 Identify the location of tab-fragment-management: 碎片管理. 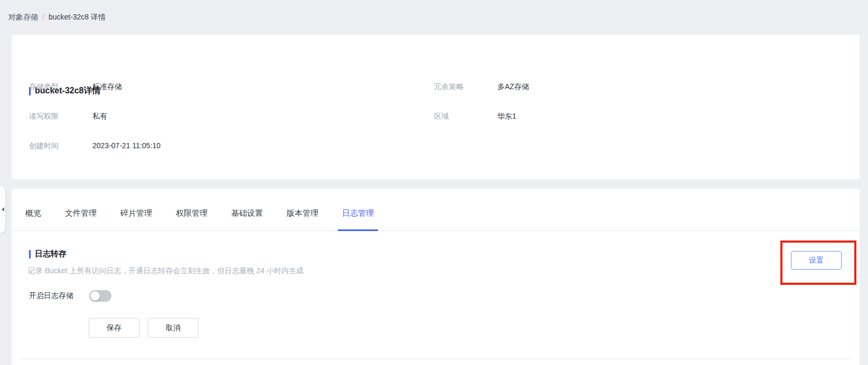
(136, 213).